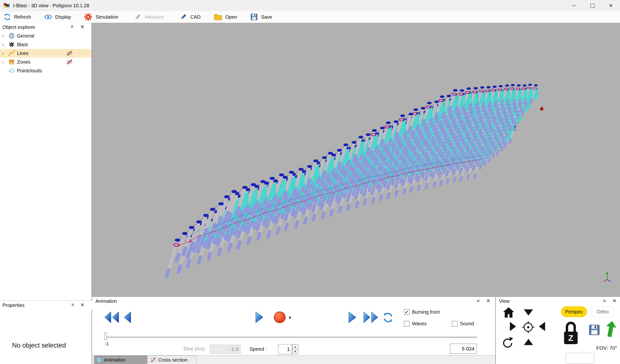  What do you see at coordinates (259, 317) in the screenshot?
I see `play-button` at bounding box center [259, 317].